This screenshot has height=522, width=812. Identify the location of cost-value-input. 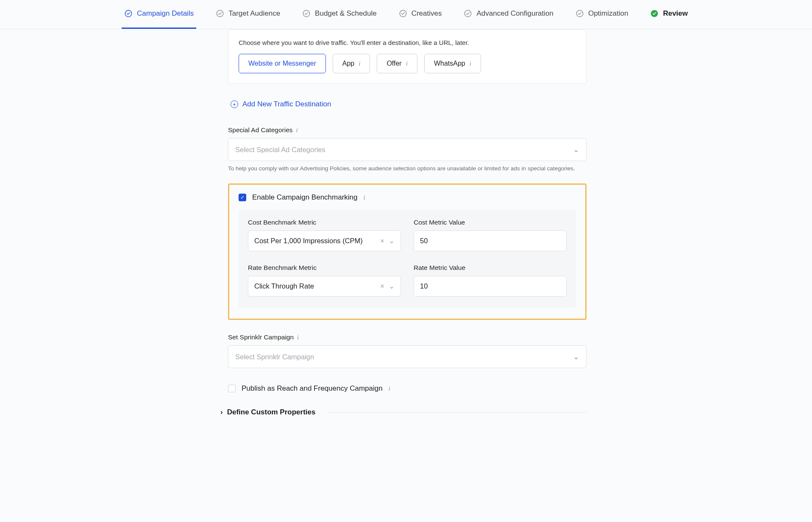
(490, 241).